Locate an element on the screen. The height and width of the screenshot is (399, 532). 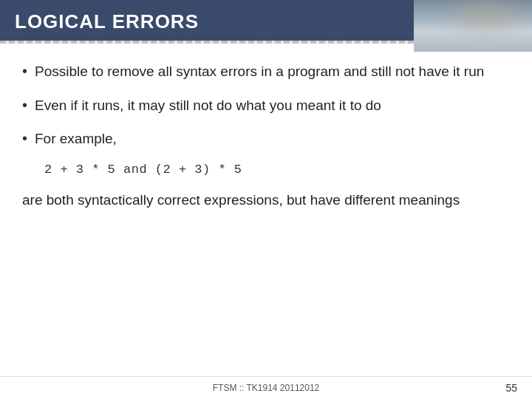
footer-label: FTSM :: TK1914 20112012 is located at coordinates (266, 388).